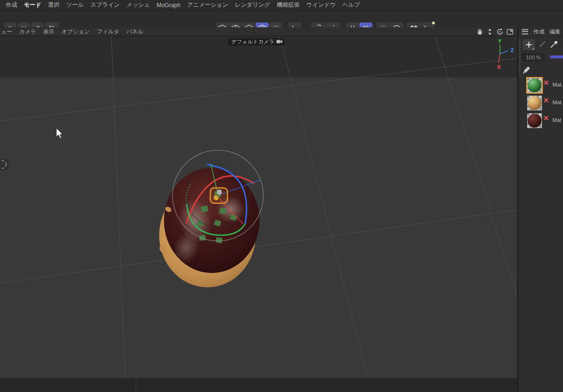  Describe the element at coordinates (533, 49) in the screenshot. I see `add-material-dropdown-arrow` at that location.